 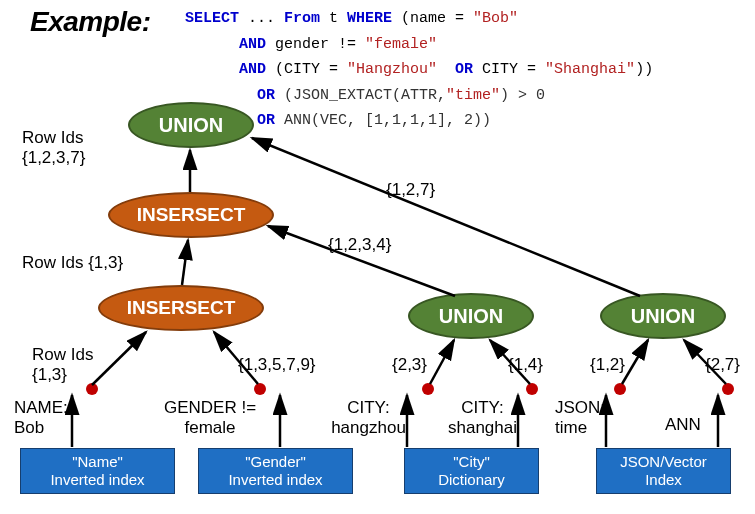 I want to click on leaf-name-index: "Name"Inverted index, so click(x=98, y=471).